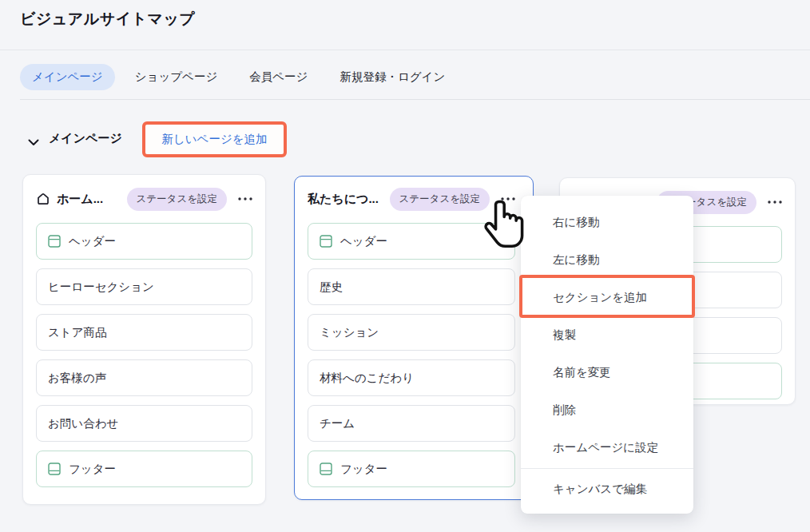 The height and width of the screenshot is (532, 810). I want to click on section-list: ヘッダー 歴史 ミッション 材料へのこだわり チーム フッター, so click(411, 355).